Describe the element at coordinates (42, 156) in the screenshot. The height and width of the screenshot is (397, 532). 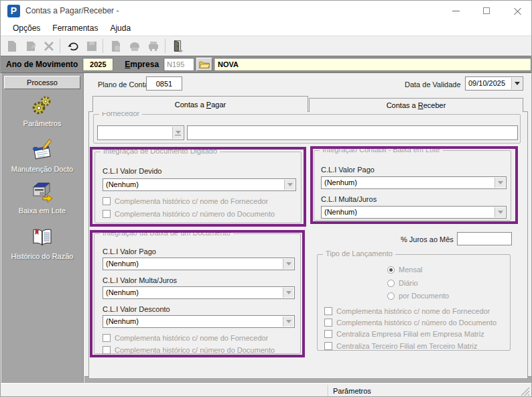
I see `sidebar-item-manutencao-docto: Manutenção Docto` at that location.